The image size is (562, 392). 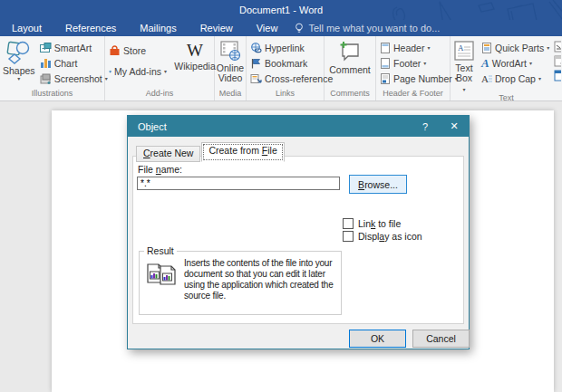 I want to click on shapes-button: Shapes ▾, so click(x=19, y=60).